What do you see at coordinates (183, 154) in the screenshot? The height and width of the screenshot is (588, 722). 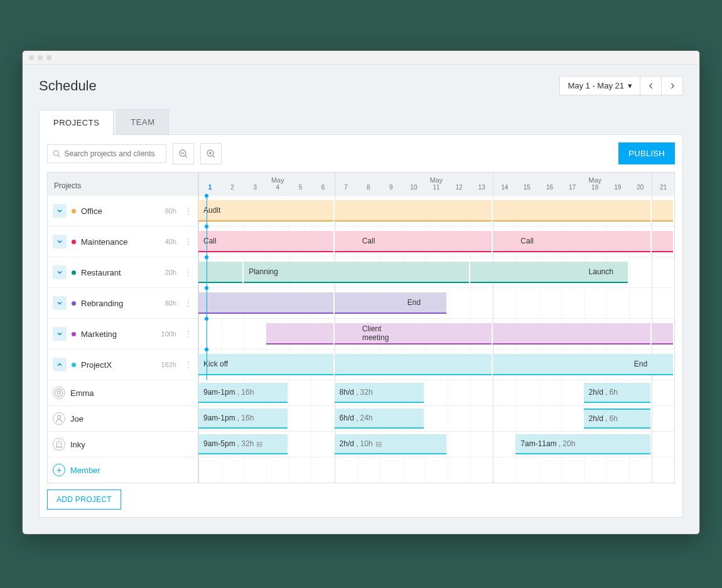 I see `zoom-out-button` at bounding box center [183, 154].